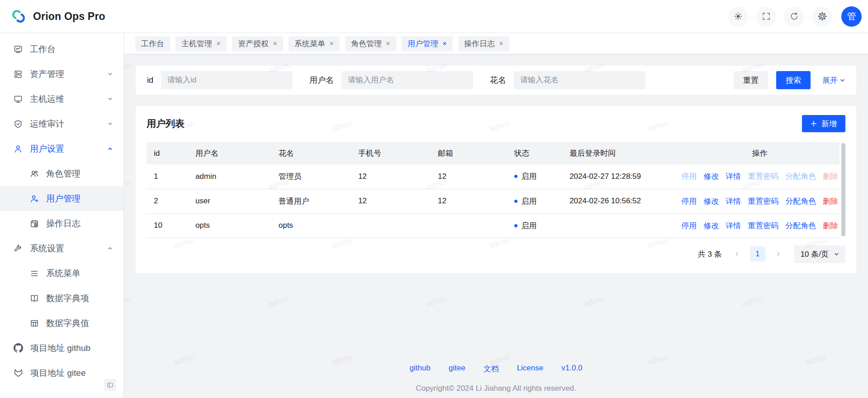 This screenshot has width=868, height=398. I want to click on tab-role-mgmt: 角色管理, so click(371, 43).